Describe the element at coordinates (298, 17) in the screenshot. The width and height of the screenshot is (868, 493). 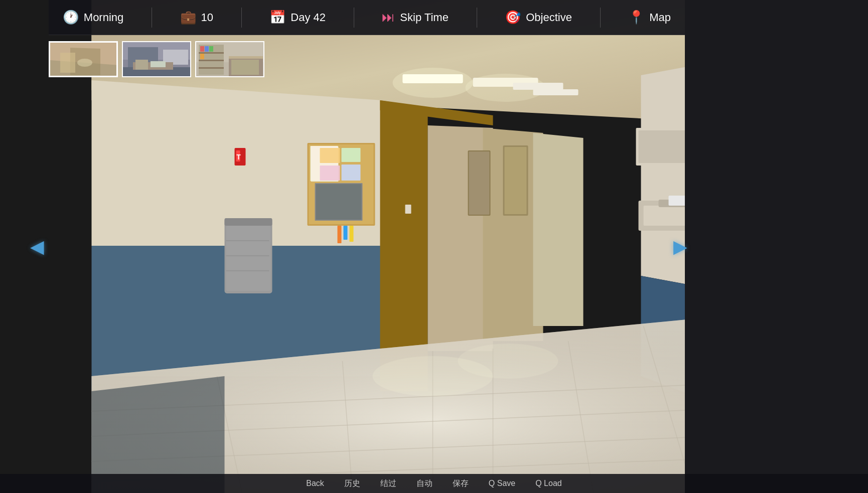
I see `day-display: 📅 Day 42` at that location.